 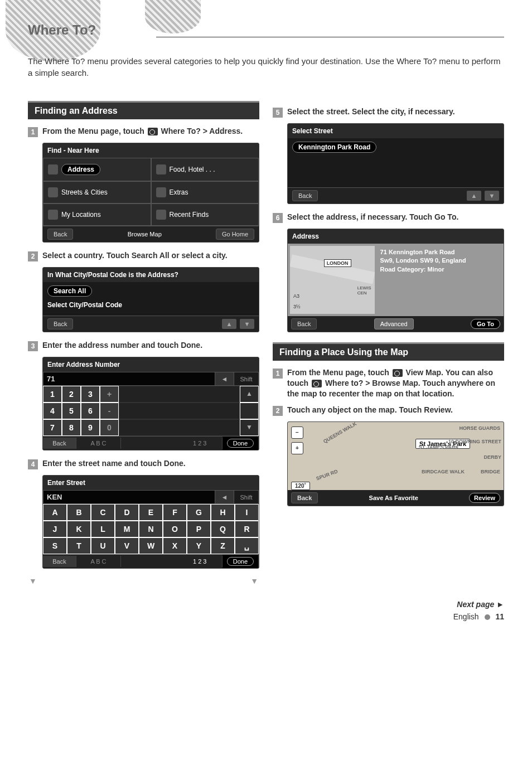 I want to click on alpha-key-A: A, so click(x=55, y=512).